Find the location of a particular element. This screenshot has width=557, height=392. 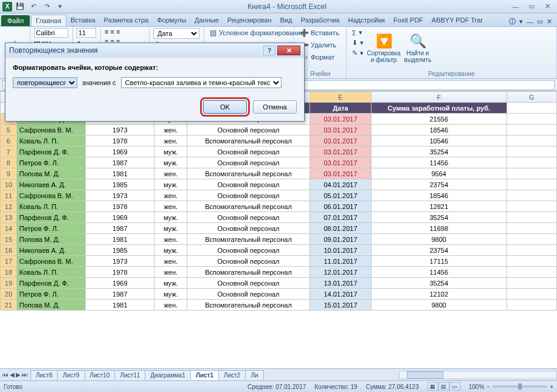

table-header-cell: Сумма заработной платы, руб. is located at coordinates (439, 108).